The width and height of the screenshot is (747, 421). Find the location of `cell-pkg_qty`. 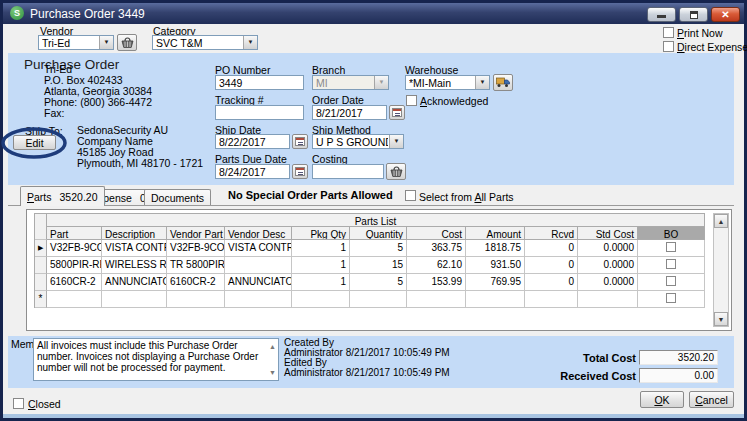

cell-pkg_qty is located at coordinates (321, 300).